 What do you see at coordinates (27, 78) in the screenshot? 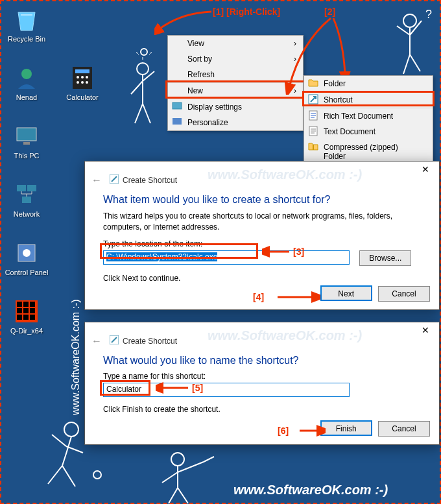
I see `user-icon` at bounding box center [27, 78].